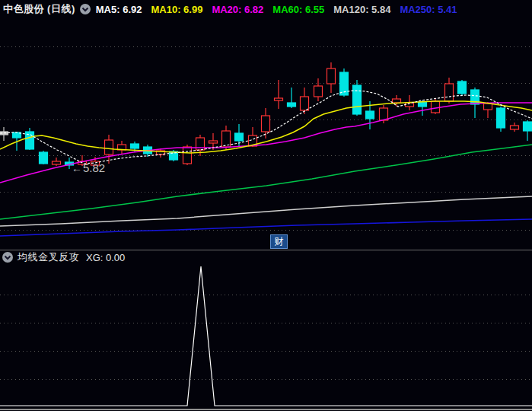 The height and width of the screenshot is (411, 532). Describe the element at coordinates (49, 257) in the screenshot. I see `indicator-title: 均线金叉反攻` at that location.